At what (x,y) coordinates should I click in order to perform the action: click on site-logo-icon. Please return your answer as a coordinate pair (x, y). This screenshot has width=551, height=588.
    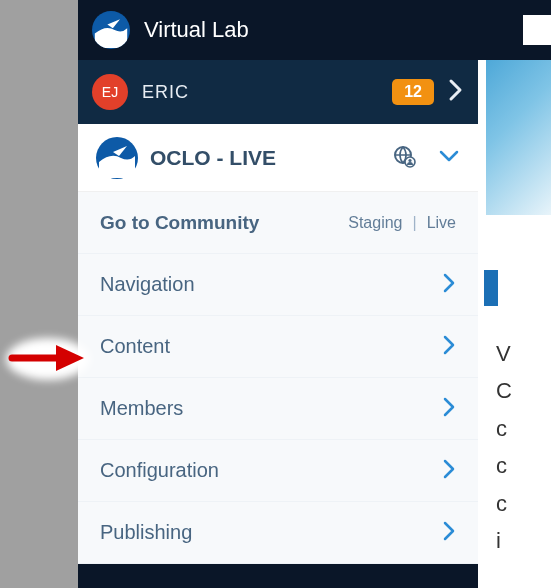
    Looking at the image, I should click on (117, 158).